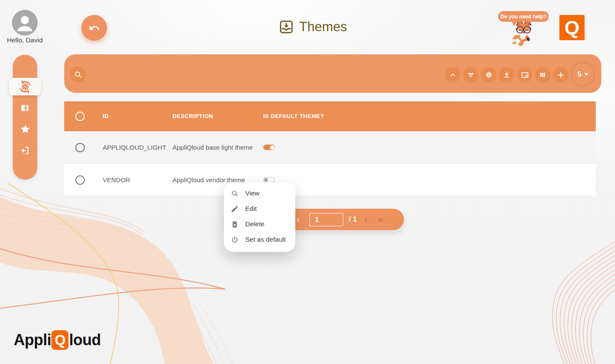 This screenshot has height=364, width=615. I want to click on menu-item-set-default: Set as default, so click(259, 240).